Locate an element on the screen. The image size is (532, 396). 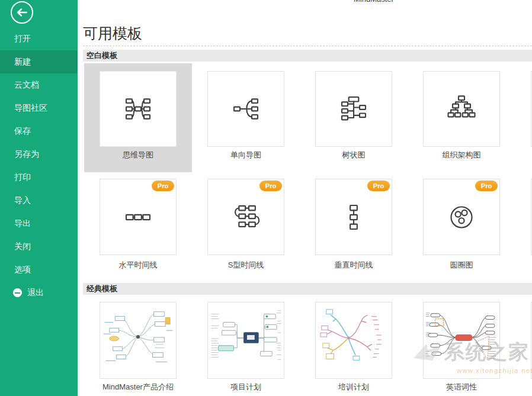
sidebar-item-new: 新建 is located at coordinates (39, 62).